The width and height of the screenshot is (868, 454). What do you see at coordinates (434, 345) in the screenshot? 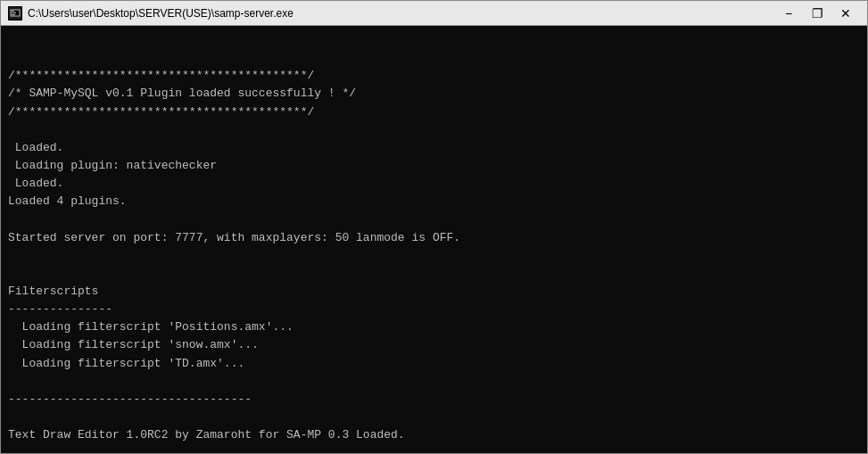
I see `console-line: Loading filterscript 'snow.amx'...` at bounding box center [434, 345].